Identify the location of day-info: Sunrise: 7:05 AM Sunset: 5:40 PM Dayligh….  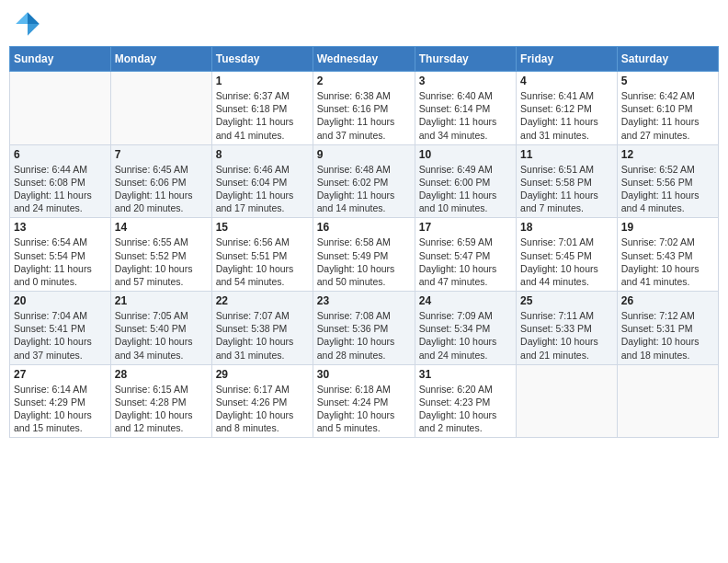
(162, 335).